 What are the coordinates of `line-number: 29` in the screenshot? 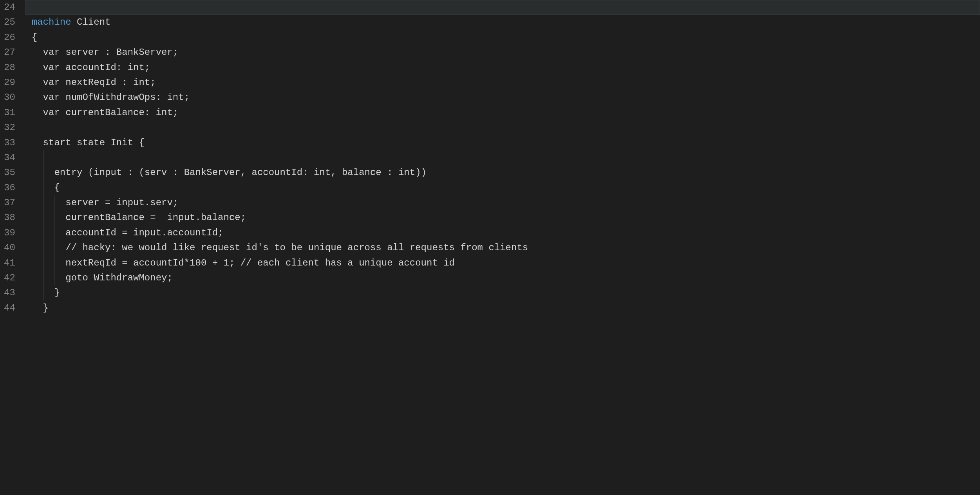 It's located at (9, 83).